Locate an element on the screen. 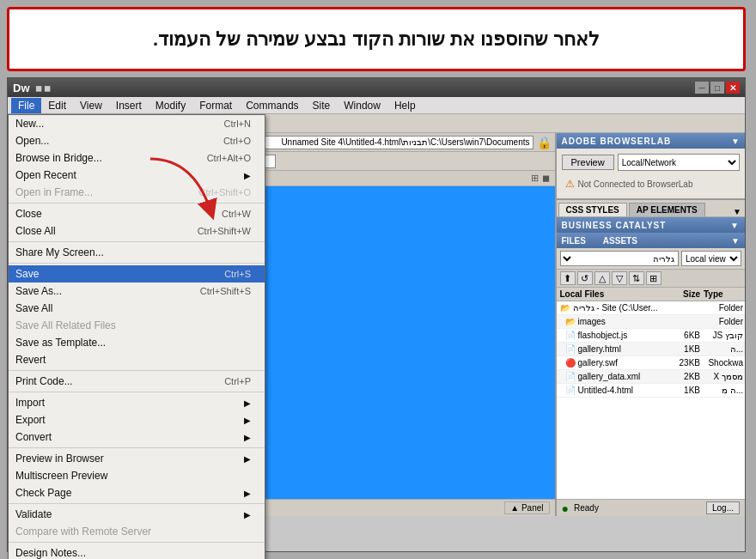 The image size is (756, 559). menu-window: Window is located at coordinates (363, 106).